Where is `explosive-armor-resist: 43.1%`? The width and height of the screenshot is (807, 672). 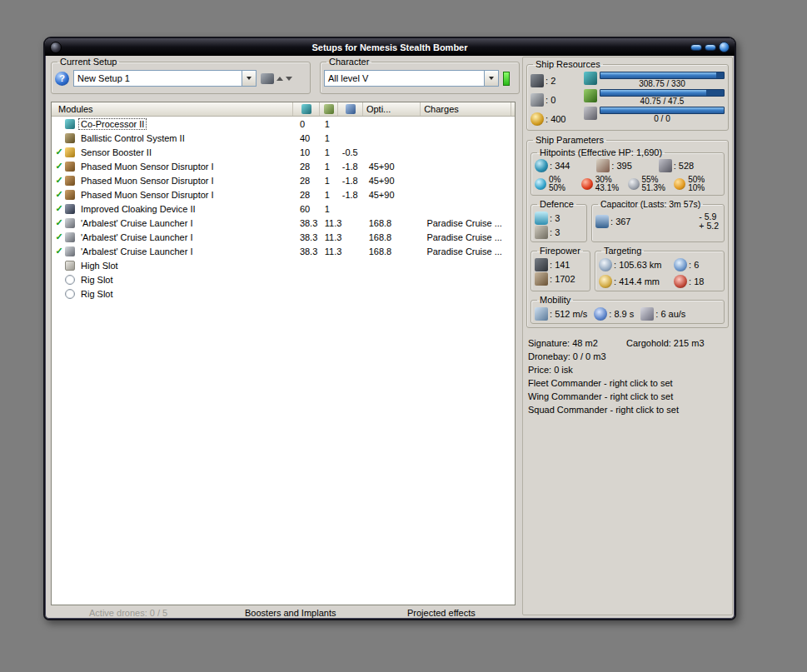 explosive-armor-resist: 43.1% is located at coordinates (607, 188).